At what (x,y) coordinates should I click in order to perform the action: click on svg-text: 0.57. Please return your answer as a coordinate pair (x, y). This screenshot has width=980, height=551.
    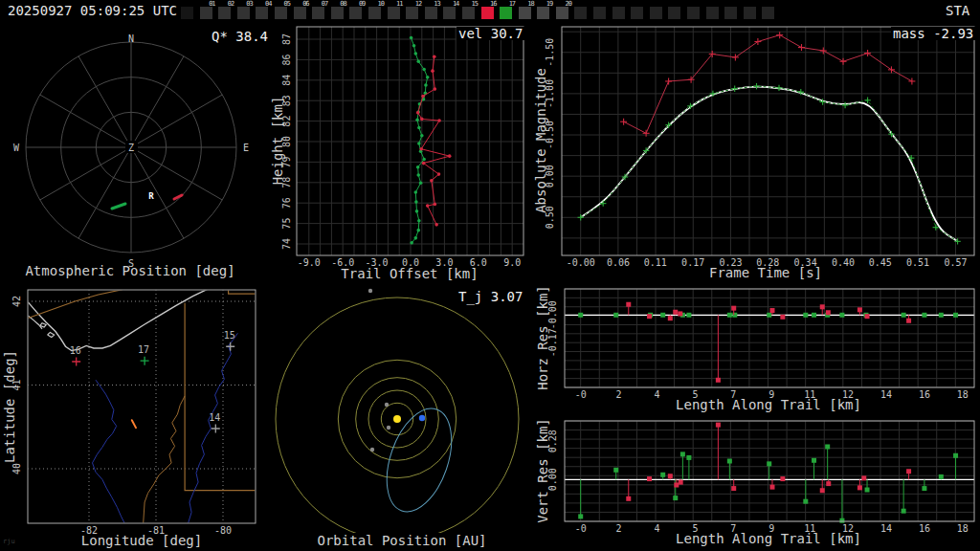
    Looking at the image, I should click on (955, 262).